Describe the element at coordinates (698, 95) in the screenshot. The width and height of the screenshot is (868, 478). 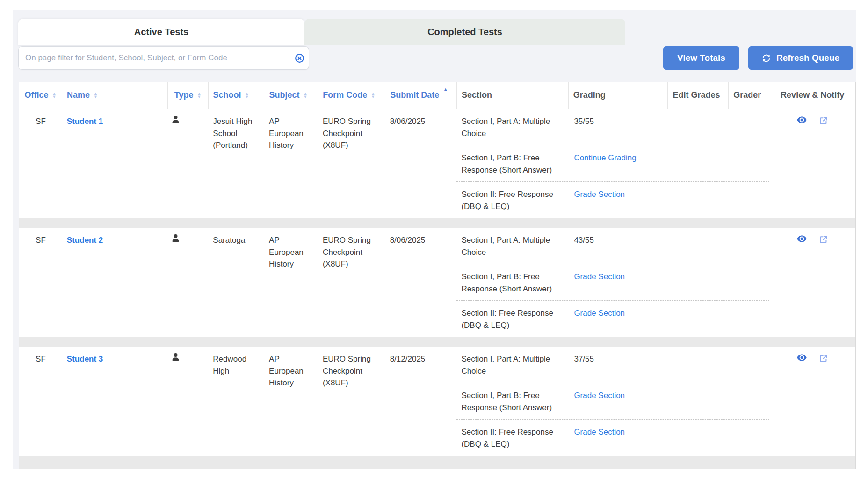
I see `column-header-edit-grades: Edit Grades` at that location.